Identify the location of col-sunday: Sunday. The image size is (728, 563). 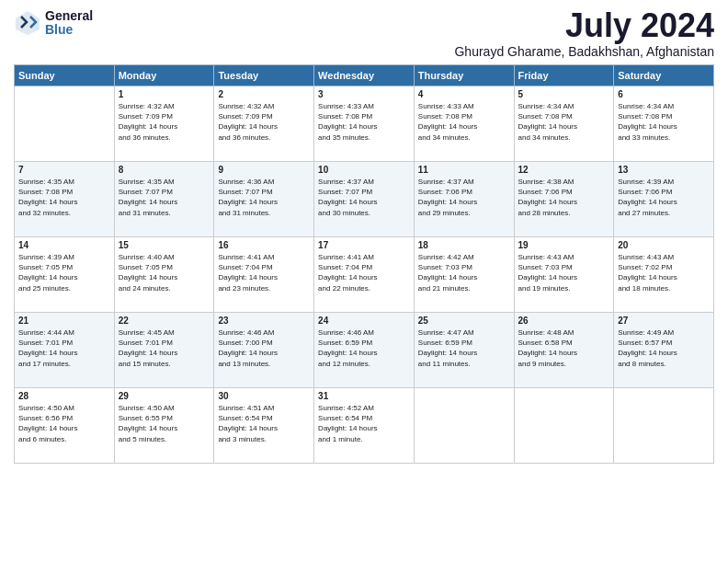
(64, 75).